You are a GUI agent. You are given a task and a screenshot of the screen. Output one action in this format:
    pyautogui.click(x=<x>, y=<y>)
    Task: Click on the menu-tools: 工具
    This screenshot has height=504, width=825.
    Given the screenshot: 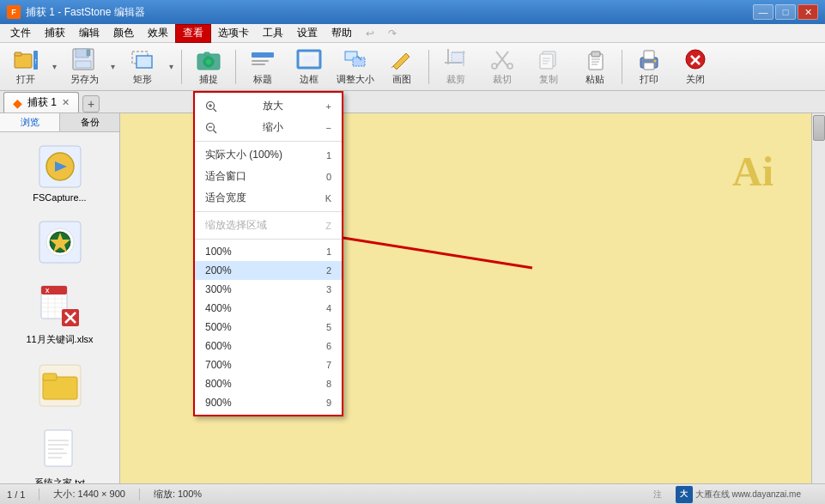 What is the action you would take?
    pyautogui.click(x=273, y=33)
    